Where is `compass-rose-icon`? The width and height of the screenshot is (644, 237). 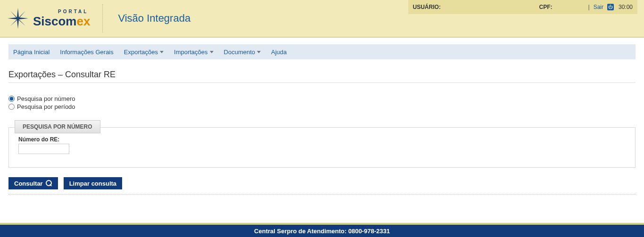
compass-rose-icon is located at coordinates (18, 18).